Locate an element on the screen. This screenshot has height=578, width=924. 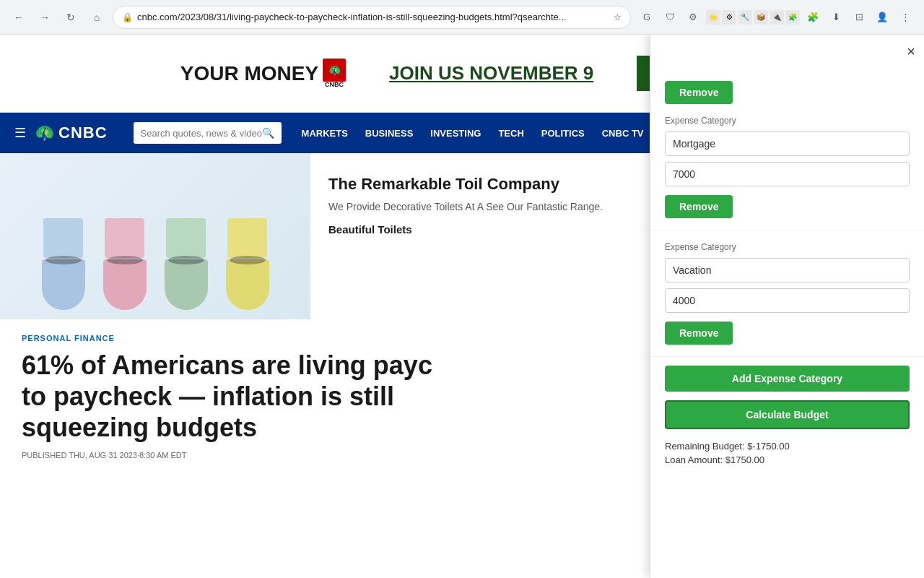
add-expense-button: Add Expense Category is located at coordinates (787, 379).